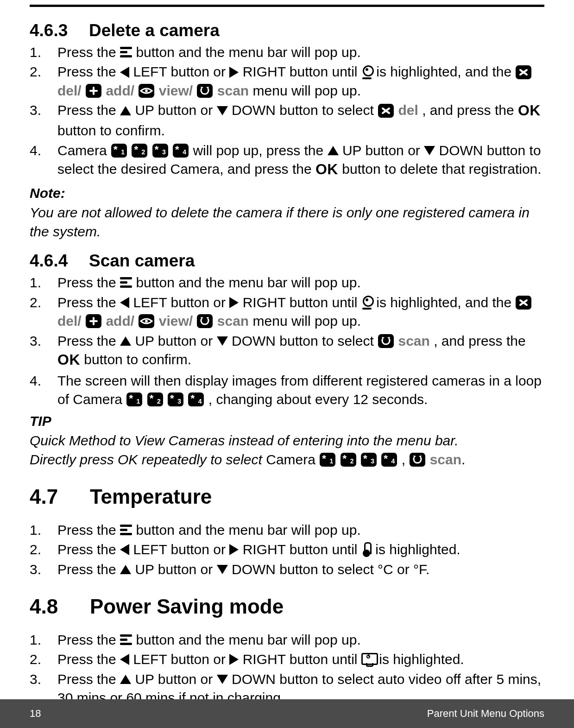 This screenshot has width=574, height=728. What do you see at coordinates (287, 6) in the screenshot?
I see `top-rule` at bounding box center [287, 6].